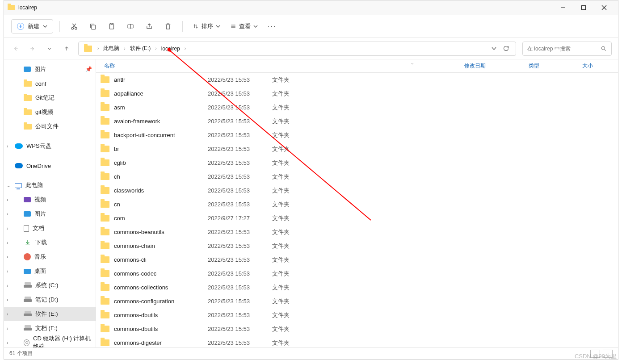 The height and width of the screenshot is (364, 622). I want to click on nav-item: 公司文件, so click(50, 126).